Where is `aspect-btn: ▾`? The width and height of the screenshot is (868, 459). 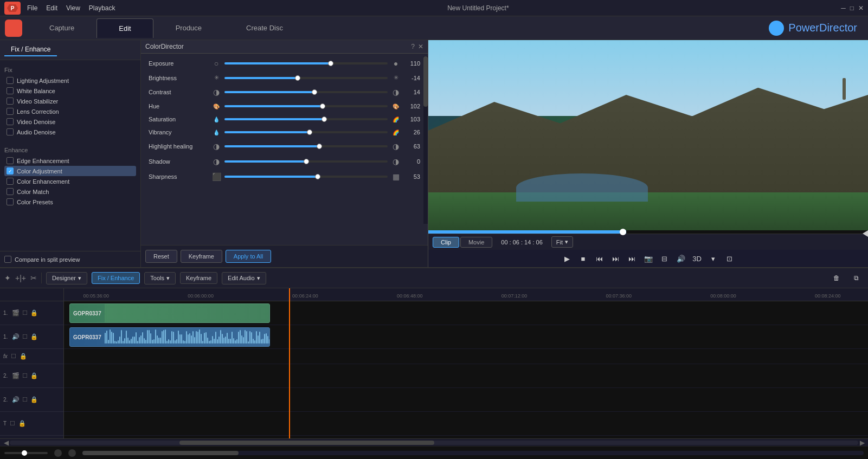 aspect-btn: ▾ is located at coordinates (713, 258).